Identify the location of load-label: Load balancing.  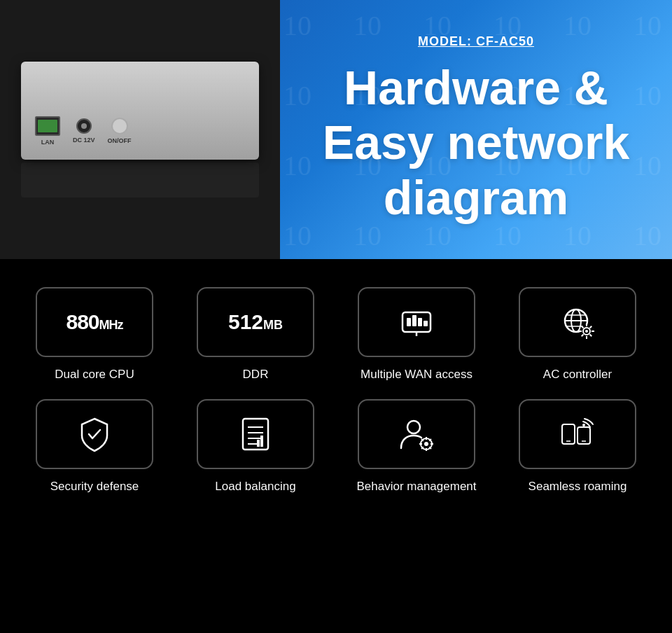
(255, 487).